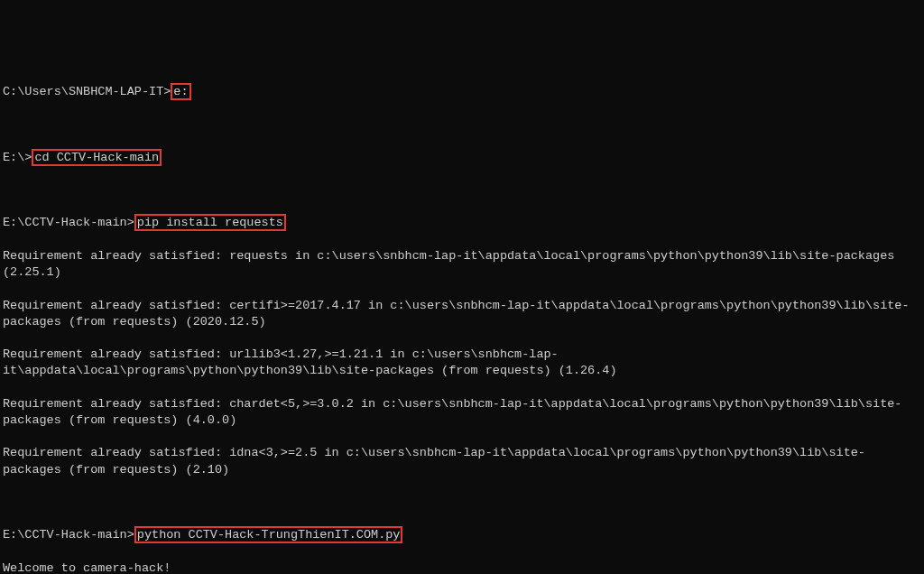  I want to click on pip-output-line: Requirement already satisfied: urllib3<1…, so click(462, 363).